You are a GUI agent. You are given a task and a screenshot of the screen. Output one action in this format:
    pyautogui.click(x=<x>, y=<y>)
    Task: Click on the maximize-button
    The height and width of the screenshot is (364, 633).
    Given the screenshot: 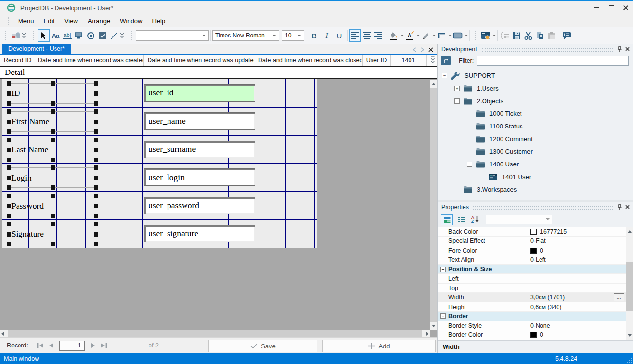 What is the action you would take?
    pyautogui.click(x=611, y=8)
    